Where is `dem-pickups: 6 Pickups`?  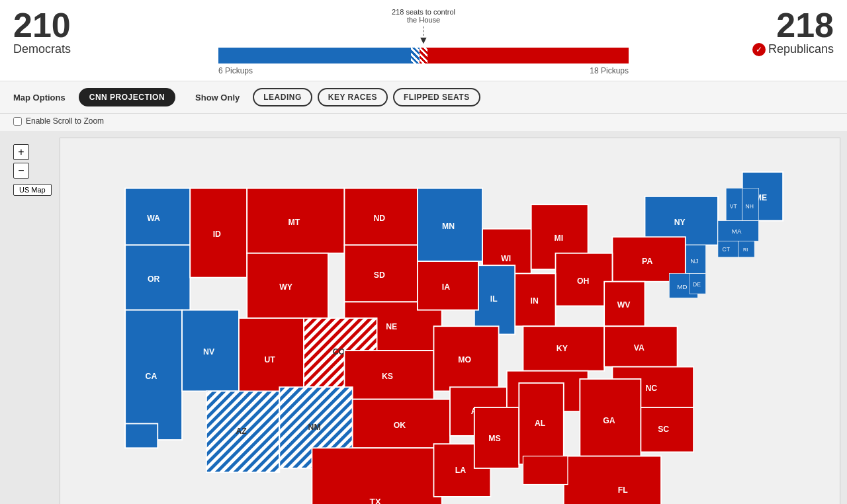
dem-pickups: 6 Pickups is located at coordinates (236, 71).